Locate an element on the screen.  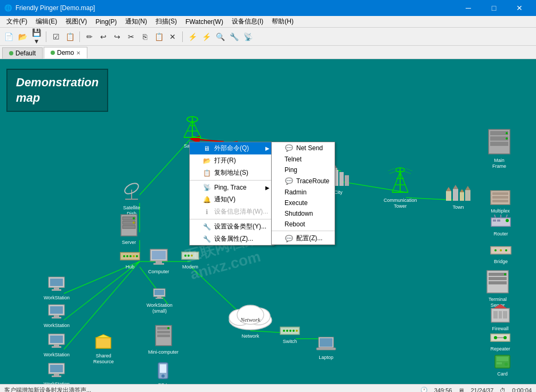
menu-scan: 扫描(S) is located at coordinates (166, 21).